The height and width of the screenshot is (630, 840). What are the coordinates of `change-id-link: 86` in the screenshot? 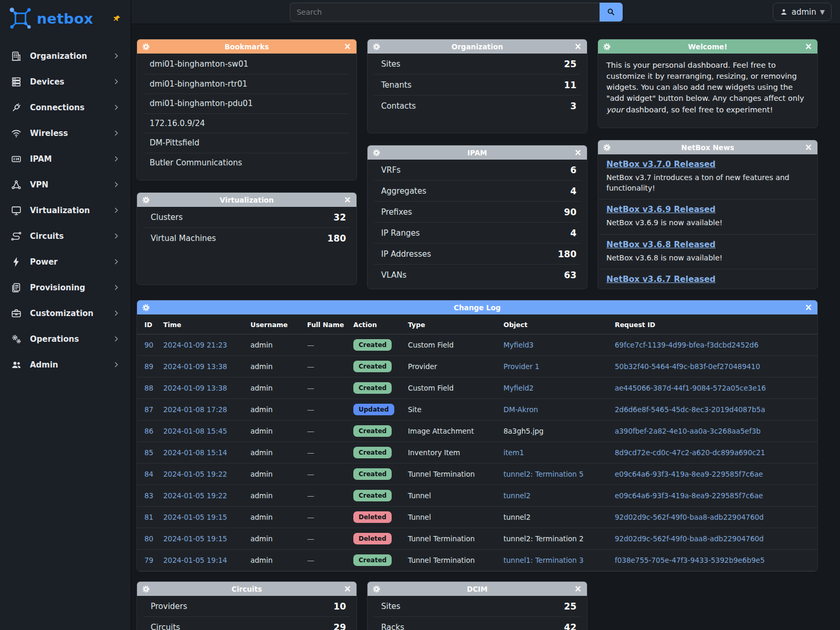 It's located at (149, 431).